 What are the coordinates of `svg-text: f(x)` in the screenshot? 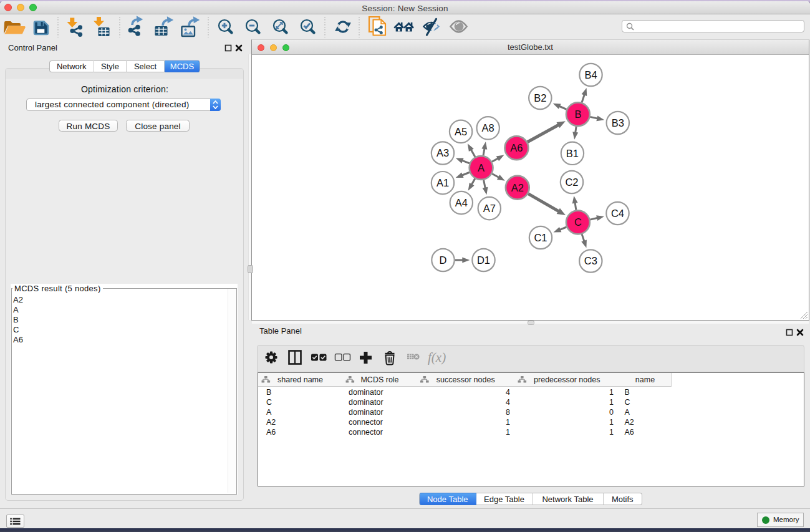 It's located at (436, 357).